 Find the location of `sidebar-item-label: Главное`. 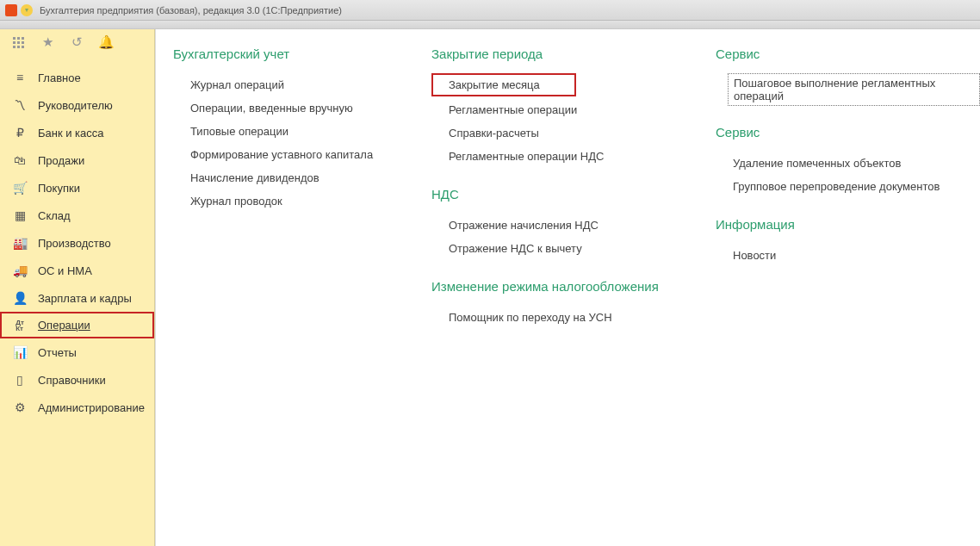

sidebar-item-label: Главное is located at coordinates (59, 78).